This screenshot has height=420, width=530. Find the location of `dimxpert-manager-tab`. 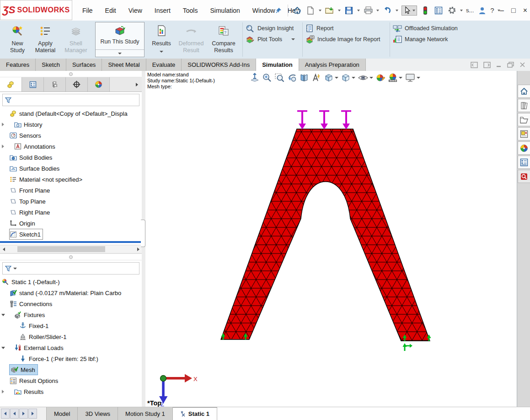

dimxpert-manager-tab is located at coordinates (77, 84).